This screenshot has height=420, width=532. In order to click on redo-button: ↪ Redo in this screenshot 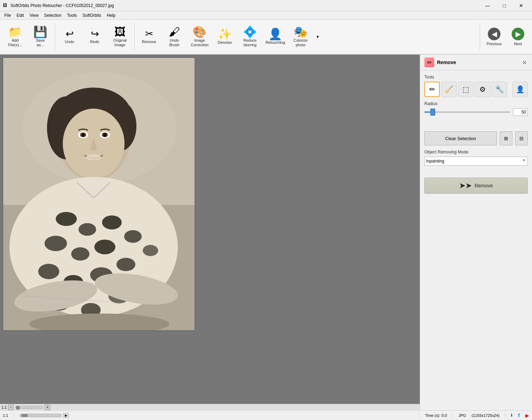, I will do `click(95, 37)`.